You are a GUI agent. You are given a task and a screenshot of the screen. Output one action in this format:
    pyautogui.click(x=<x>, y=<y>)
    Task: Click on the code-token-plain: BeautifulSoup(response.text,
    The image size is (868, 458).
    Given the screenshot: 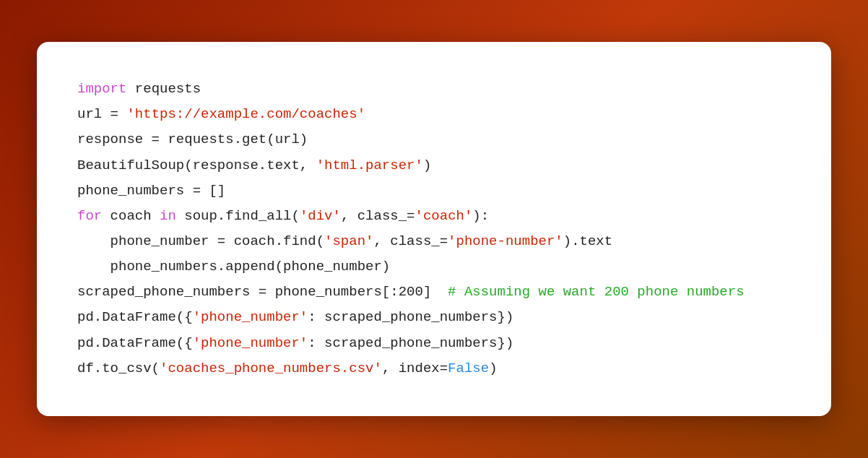 What is the action you would take?
    pyautogui.click(x=196, y=165)
    